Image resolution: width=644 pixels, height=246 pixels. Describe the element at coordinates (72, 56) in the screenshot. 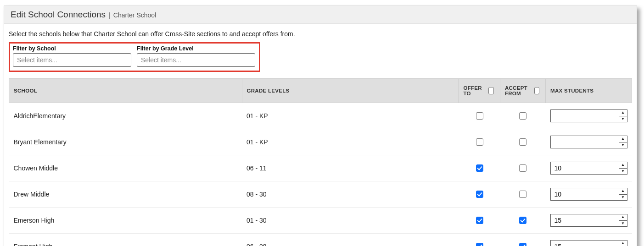

I see `filter-by-school: Filter by School` at that location.